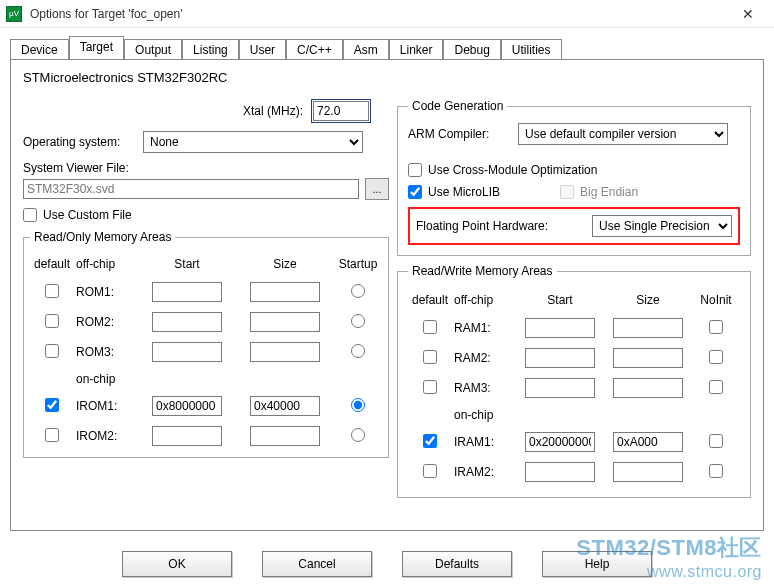 Image resolution: width=774 pixels, height=587 pixels. I want to click on readonly-memory-legend: Read/Only Memory Areas, so click(102, 237).